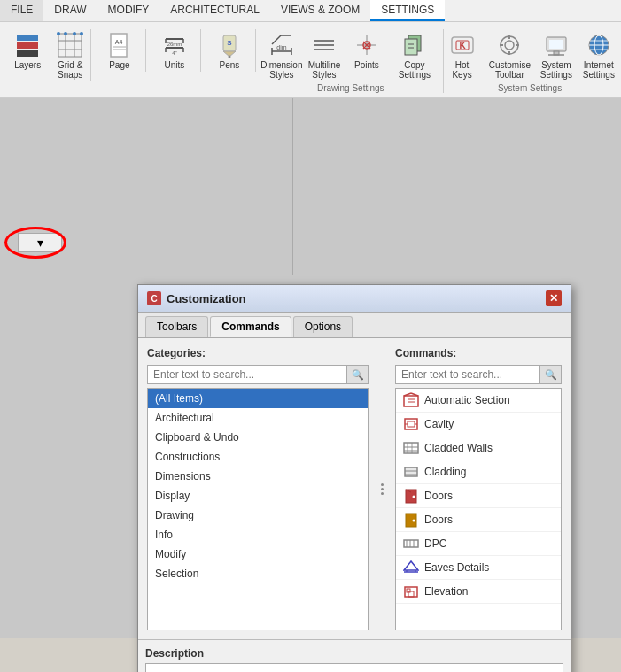 The image size is (621, 672). I want to click on cmd-elevation: Elevation, so click(478, 591).